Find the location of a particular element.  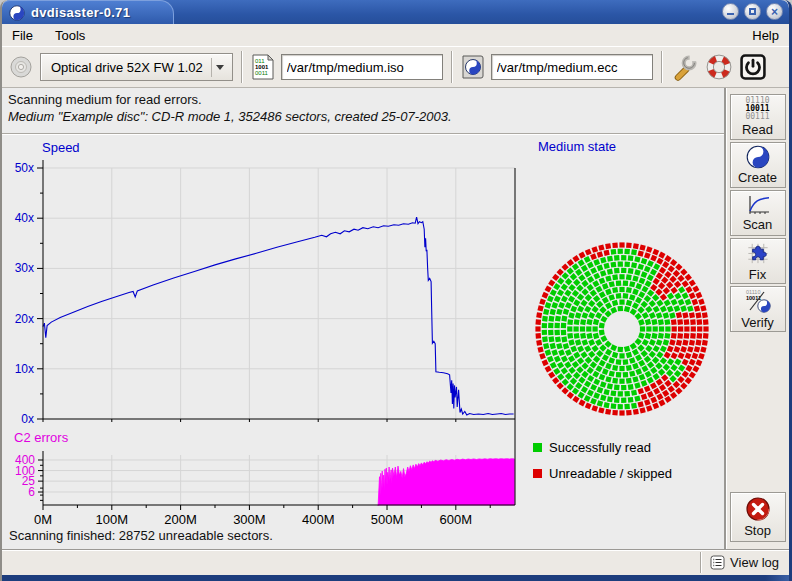

svg-text: 0011 is located at coordinates (262, 73).